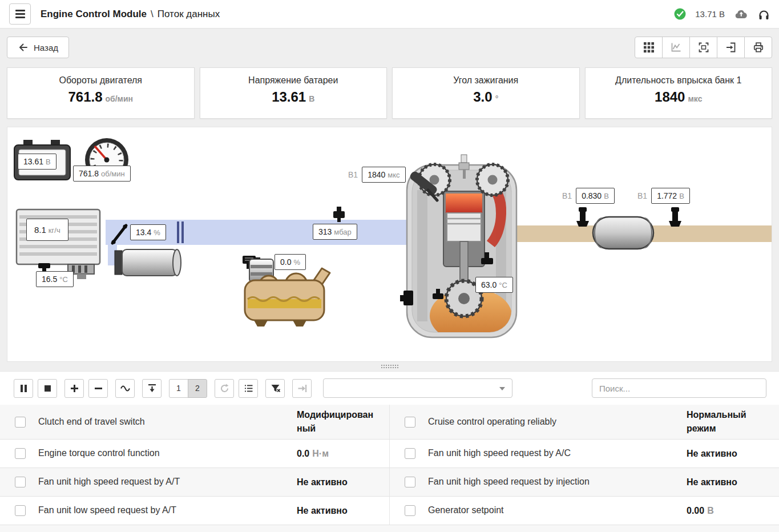 The image size is (779, 532). Describe the element at coordinates (275, 388) in the screenshot. I see `clear-filter-button` at that location.